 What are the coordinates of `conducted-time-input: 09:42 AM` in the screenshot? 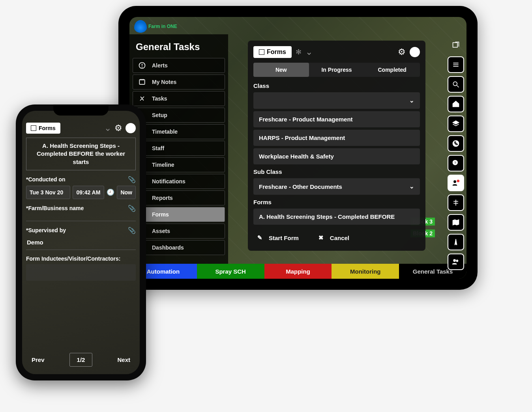 It's located at (88, 192).